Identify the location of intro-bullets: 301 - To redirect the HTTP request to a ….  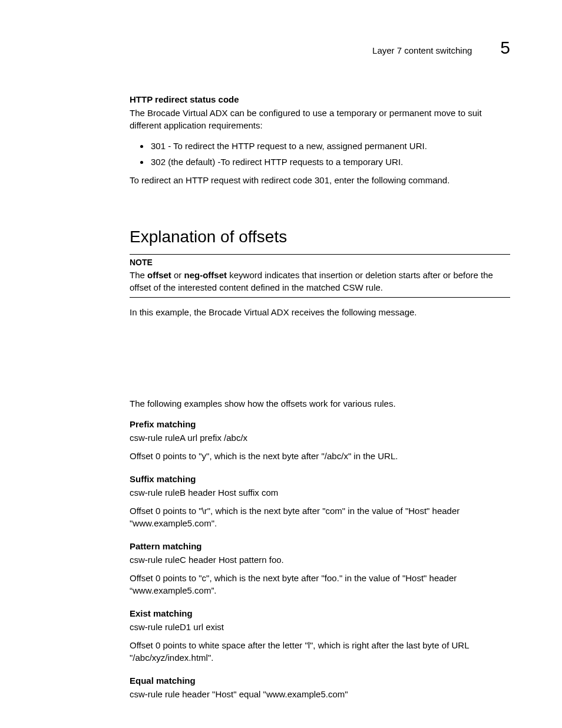
(320, 154).